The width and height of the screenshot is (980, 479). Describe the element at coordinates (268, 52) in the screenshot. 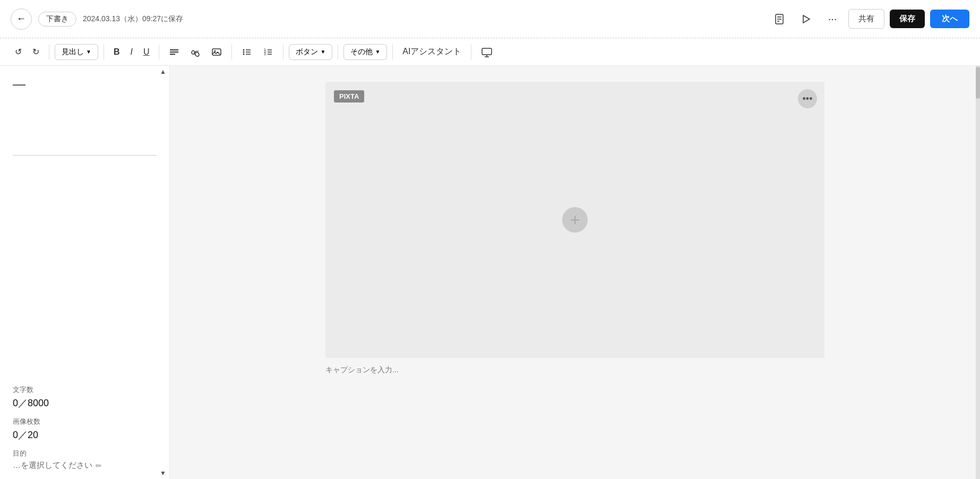

I see `list-ordered-button: 1.2.3.` at that location.